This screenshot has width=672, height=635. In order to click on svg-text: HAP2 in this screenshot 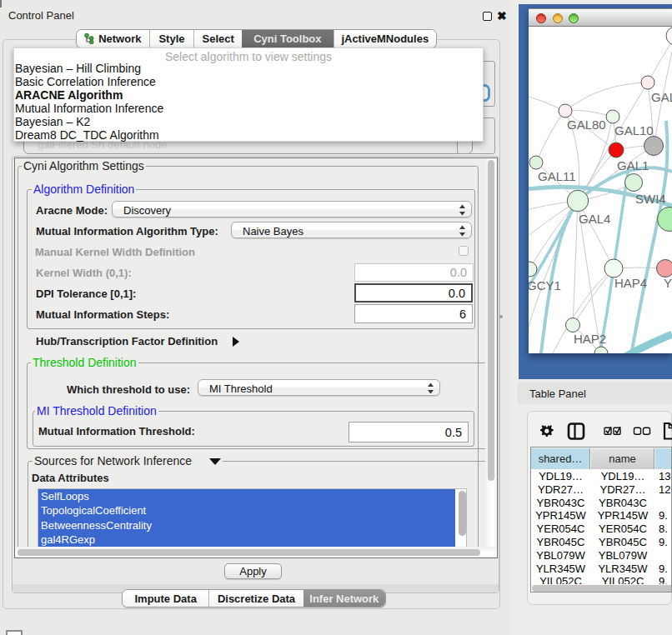, I will do `click(590, 338)`.